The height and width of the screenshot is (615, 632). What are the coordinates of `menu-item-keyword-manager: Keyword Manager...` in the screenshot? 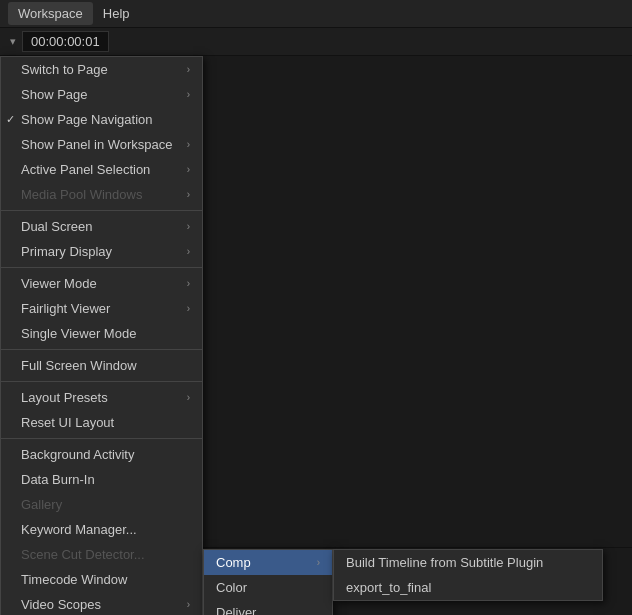 It's located at (102, 530).